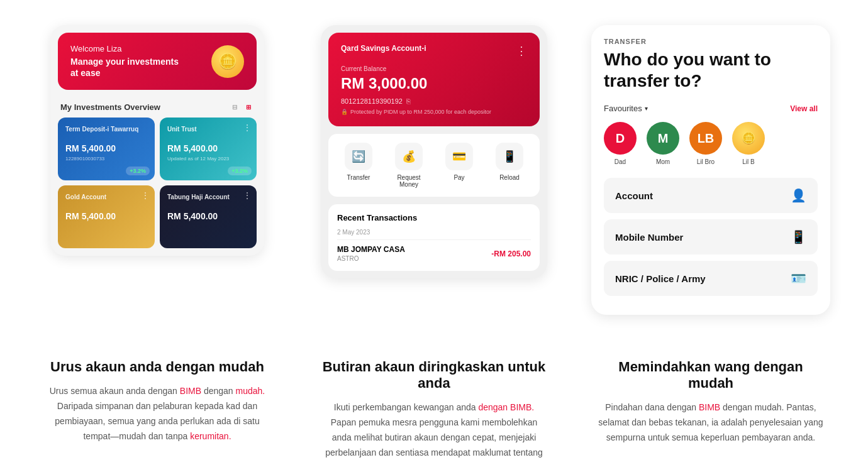 The image size is (868, 460). I want to click on desc-title-2: Butiran akaun diringkaskan untuk anda, so click(434, 375).